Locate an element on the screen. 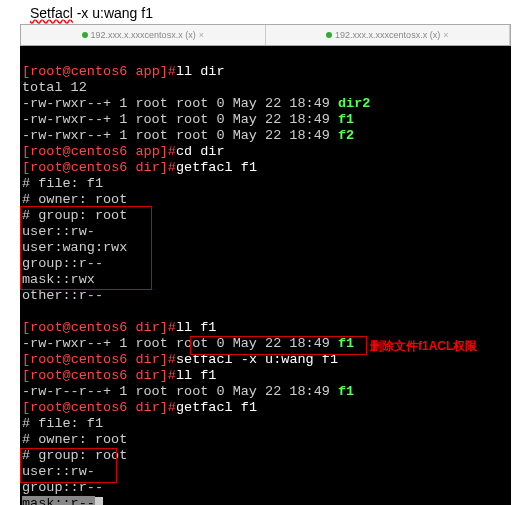 The height and width of the screenshot is (505, 531). header-text-rest: -x u:wang f1 is located at coordinates (113, 13).